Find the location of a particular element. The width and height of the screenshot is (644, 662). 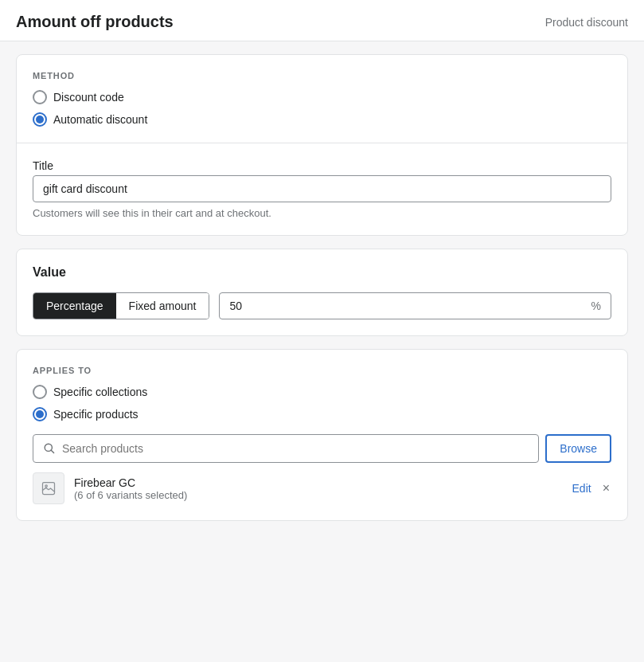

title-section: Title Customers will see this in their c… is located at coordinates (322, 189).